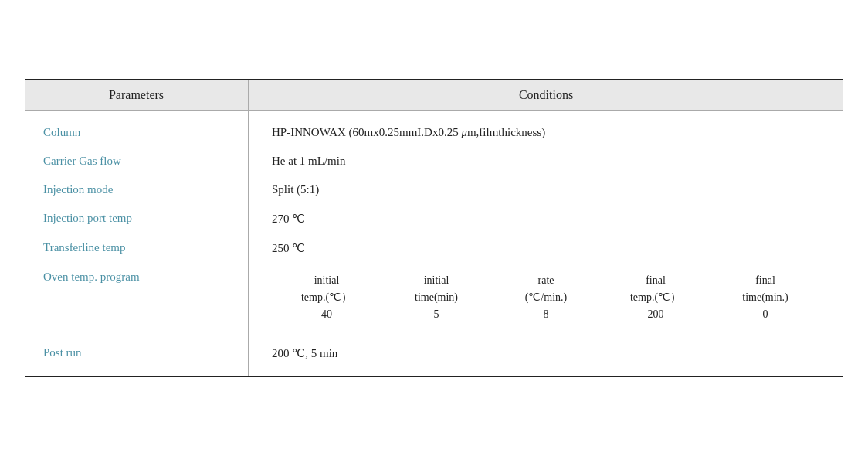  What do you see at coordinates (434, 248) in the screenshot?
I see `table-row: Transferline temp 250 ℃` at bounding box center [434, 248].